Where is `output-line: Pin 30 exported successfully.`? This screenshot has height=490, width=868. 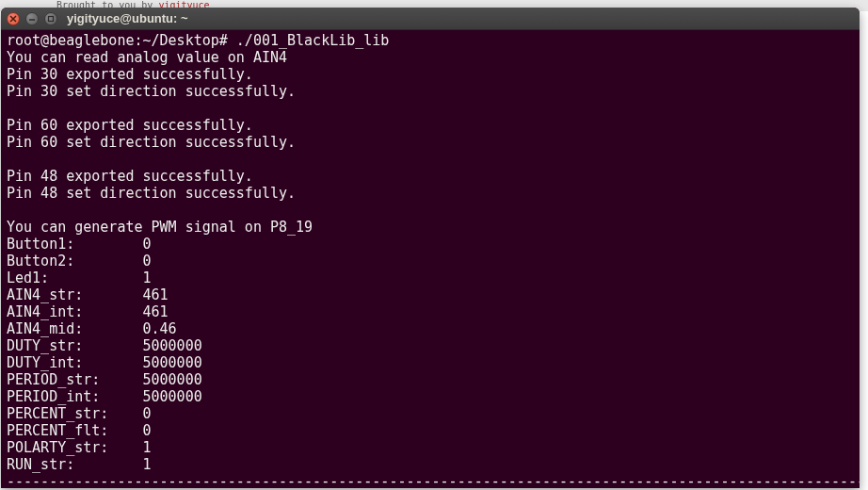 output-line: Pin 30 exported successfully. is located at coordinates (130, 74).